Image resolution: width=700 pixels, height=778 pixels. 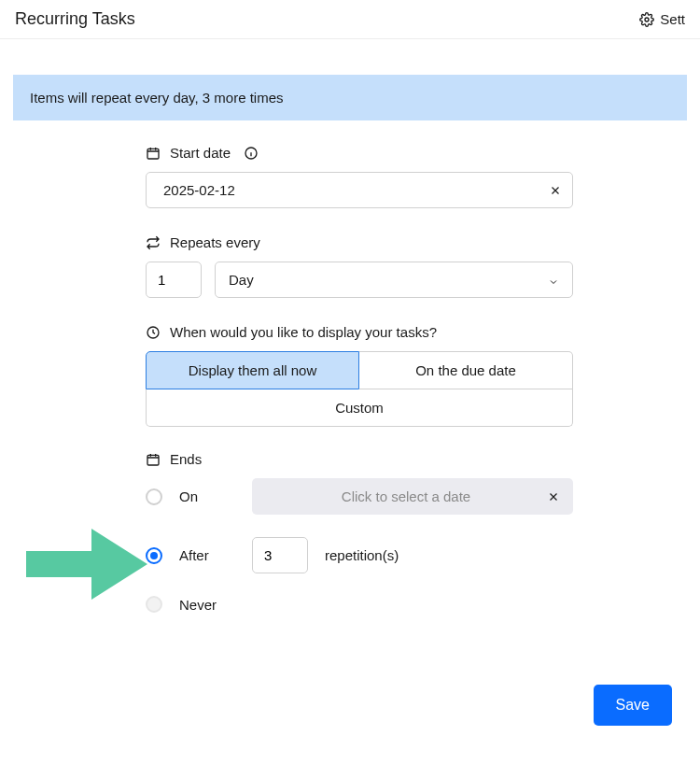 What do you see at coordinates (467, 370) in the screenshot?
I see `display-option-due-date: On the due date` at bounding box center [467, 370].